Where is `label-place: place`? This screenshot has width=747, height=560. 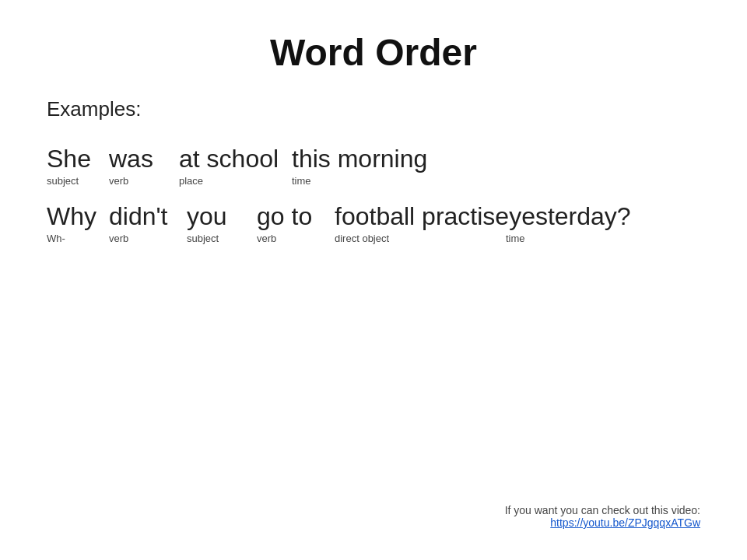
label-place: place is located at coordinates (235, 180).